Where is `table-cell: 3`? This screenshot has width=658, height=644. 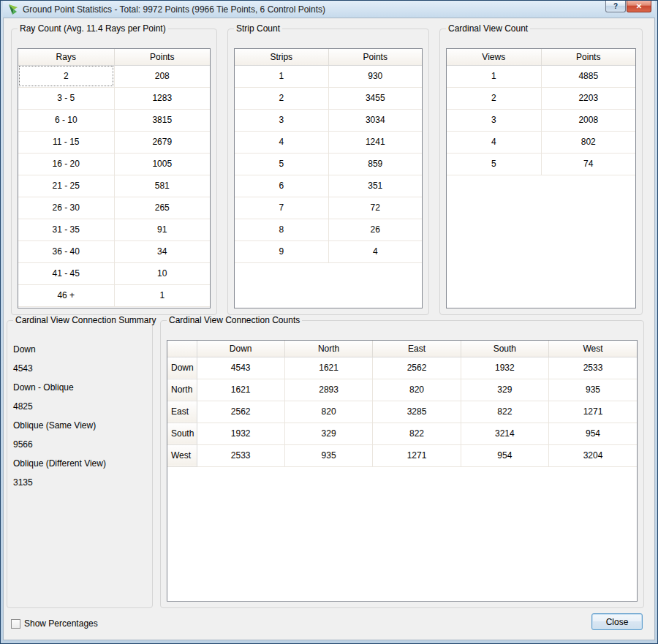 table-cell: 3 is located at coordinates (281, 120).